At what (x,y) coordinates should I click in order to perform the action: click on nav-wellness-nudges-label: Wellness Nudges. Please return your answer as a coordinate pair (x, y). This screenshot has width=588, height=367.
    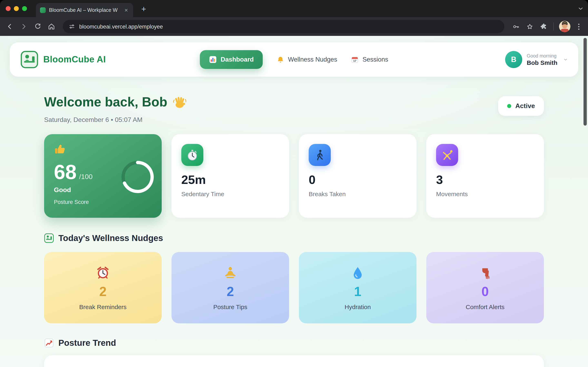
    Looking at the image, I should click on (313, 59).